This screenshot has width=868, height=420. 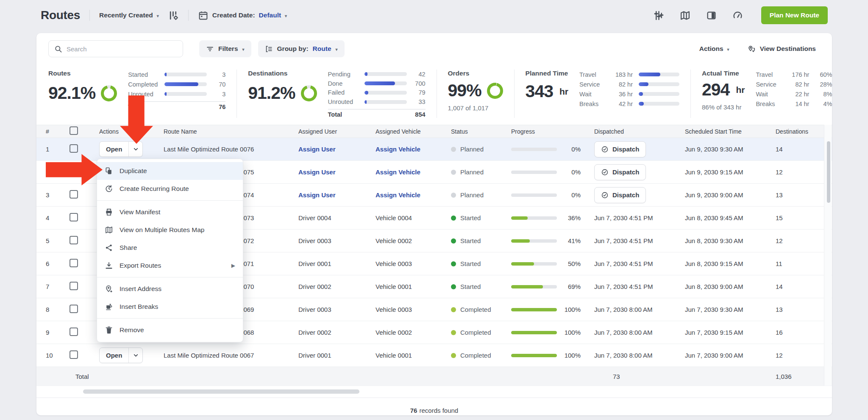 I want to click on table-row: 10OpenLast Mile Optimized Route 0067Driv…, so click(x=434, y=356).